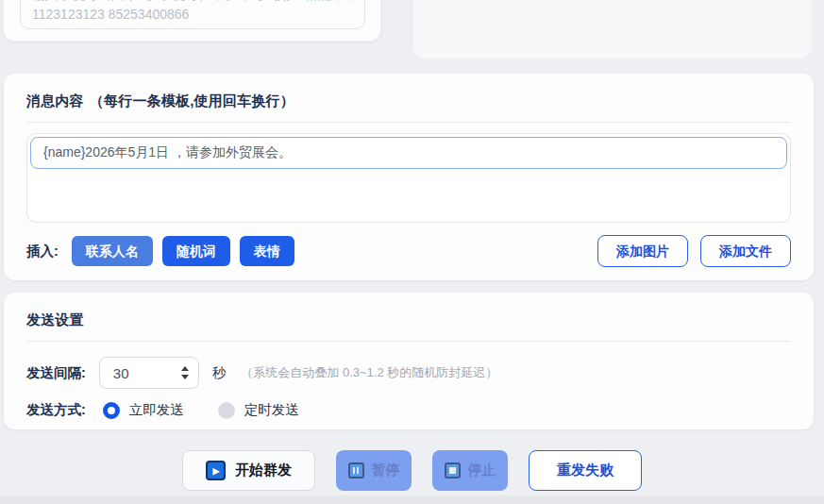 The image size is (824, 504). What do you see at coordinates (613, 30) in the screenshot?
I see `top-right-panel` at bounding box center [613, 30].